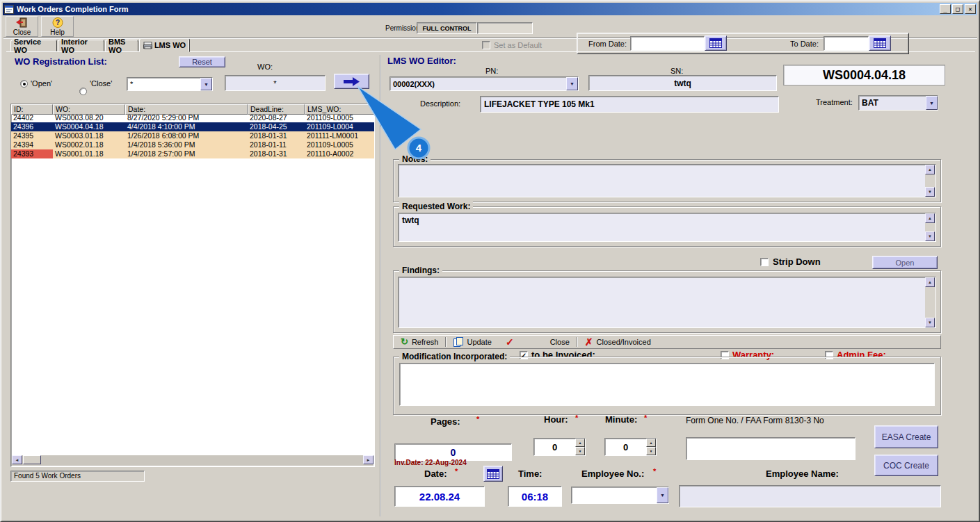 The height and width of the screenshot is (522, 980). I want to click on tab-bms-wo: BMS WO, so click(122, 46).